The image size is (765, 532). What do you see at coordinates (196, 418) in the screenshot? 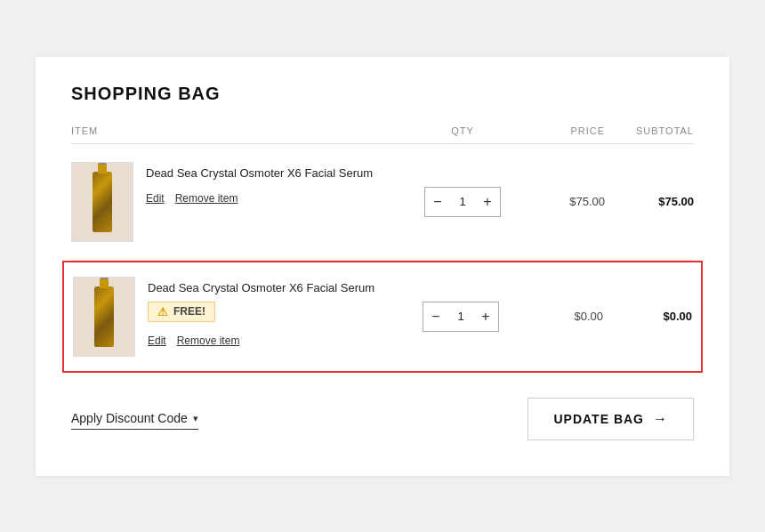
I see `chevron-down-icon: ▾` at bounding box center [196, 418].